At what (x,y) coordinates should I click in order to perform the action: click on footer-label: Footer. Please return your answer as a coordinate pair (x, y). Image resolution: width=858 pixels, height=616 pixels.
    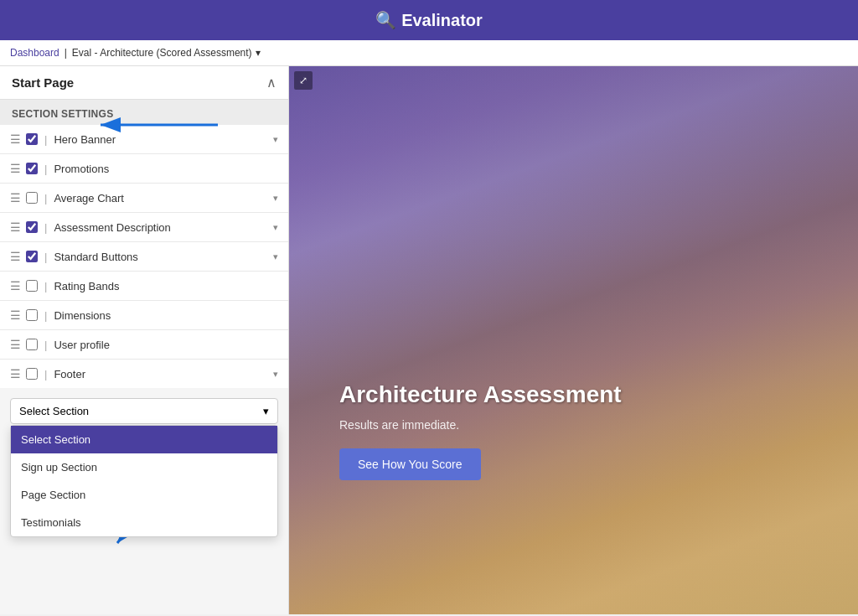
    Looking at the image, I should click on (161, 374).